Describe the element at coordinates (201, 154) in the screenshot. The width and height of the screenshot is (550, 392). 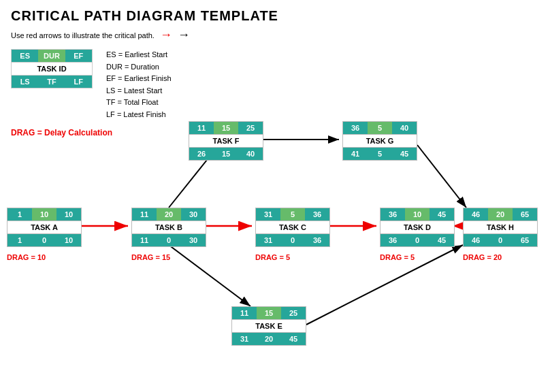
I see `task-F-ls: 26` at that location.